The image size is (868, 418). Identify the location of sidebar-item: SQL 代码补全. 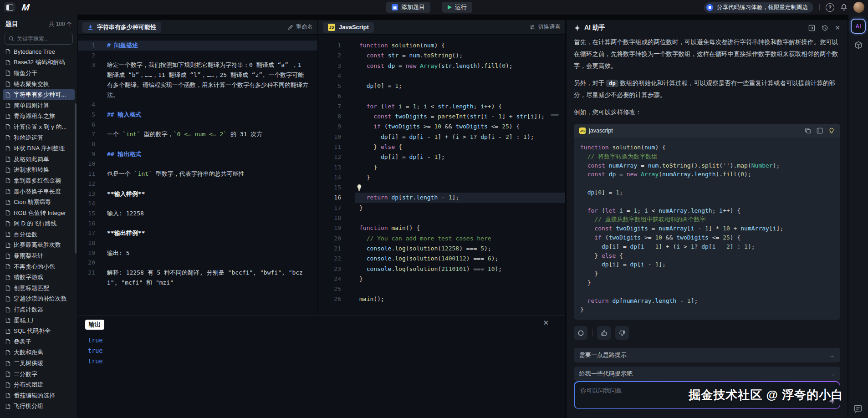
(39, 331).